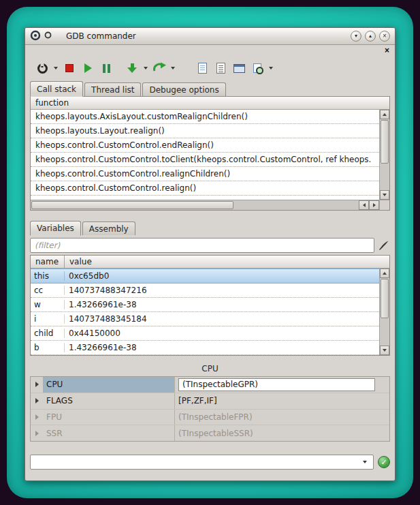  Describe the element at coordinates (222, 333) in the screenshot. I see `variable-value: 0x44150000` at that location.